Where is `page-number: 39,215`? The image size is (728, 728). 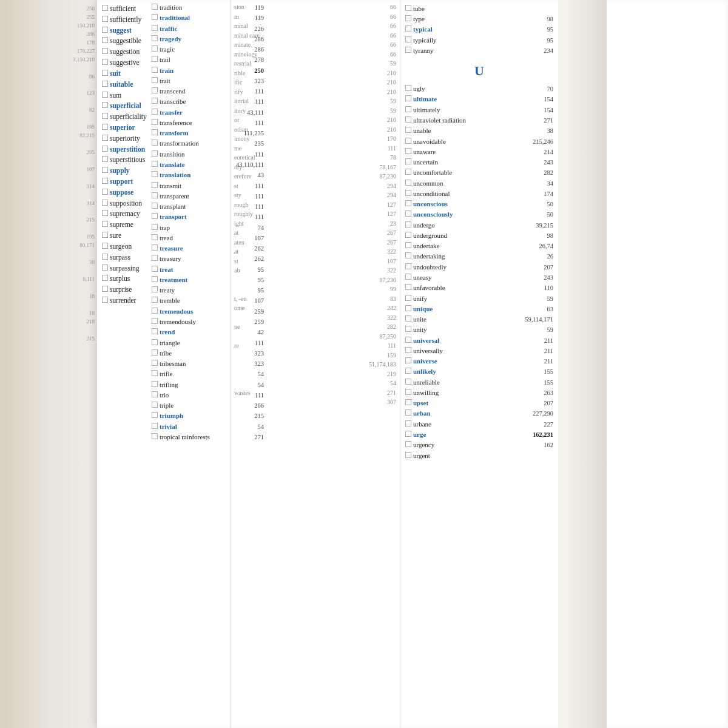 page-number: 39,215 is located at coordinates (545, 226).